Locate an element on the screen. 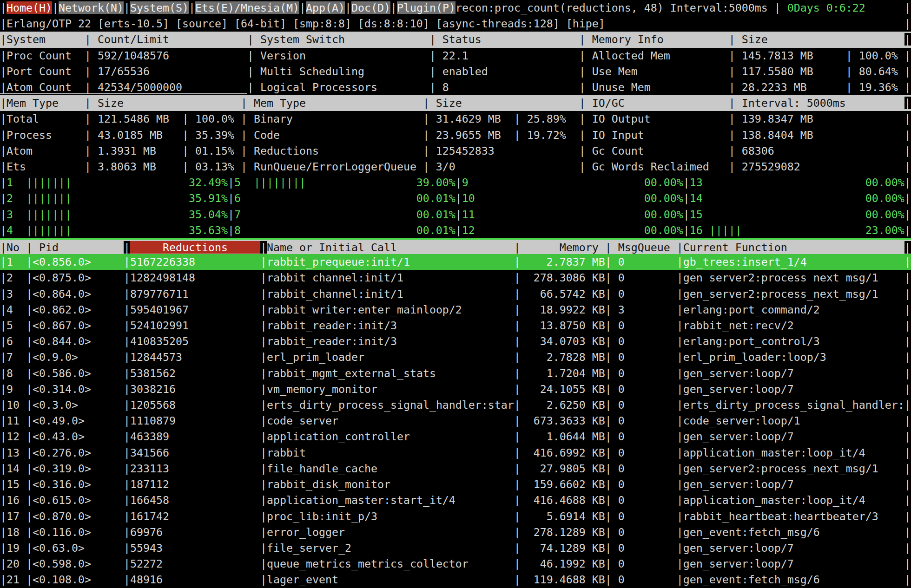 This screenshot has height=588, width=911. process-table-row: |13 |<0.276.0> |341566 |rabbit | 416.699… is located at coordinates (456, 453).